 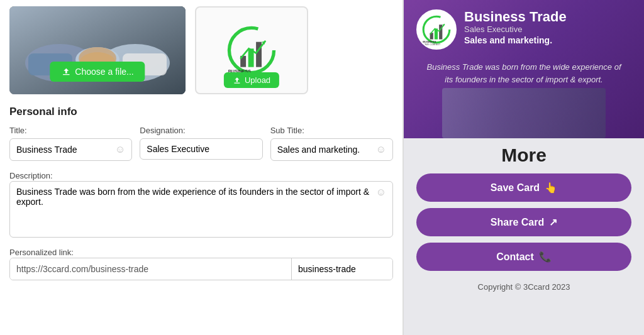 I want to click on more-title: More, so click(x=524, y=155).